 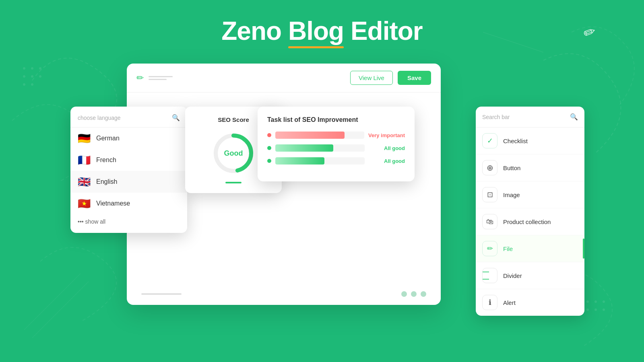 I want to click on show-all-languages: ••• show all, so click(x=129, y=220).